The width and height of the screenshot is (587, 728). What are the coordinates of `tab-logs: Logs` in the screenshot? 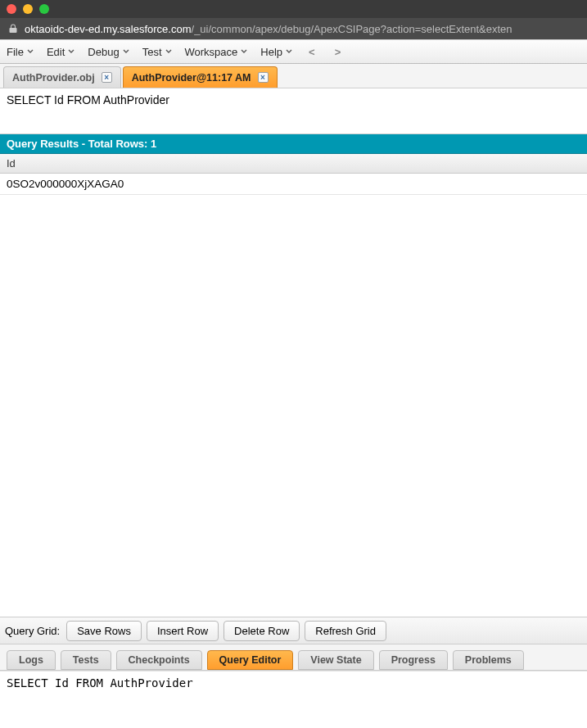 It's located at (31, 660).